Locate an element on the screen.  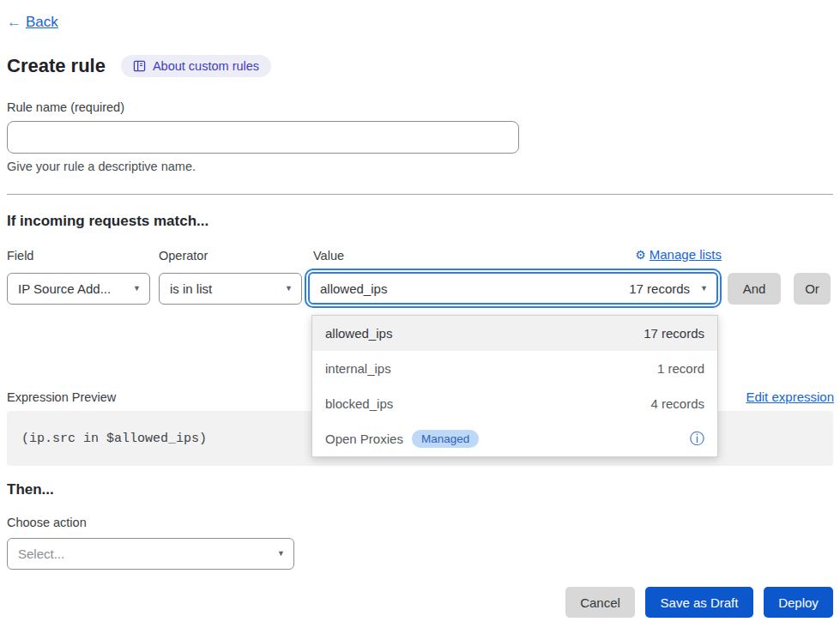
list-item-count: 17 records is located at coordinates (674, 333).